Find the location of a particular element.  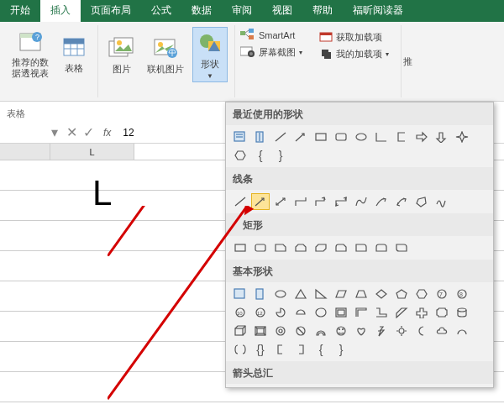

shape-oval is located at coordinates (361, 137).